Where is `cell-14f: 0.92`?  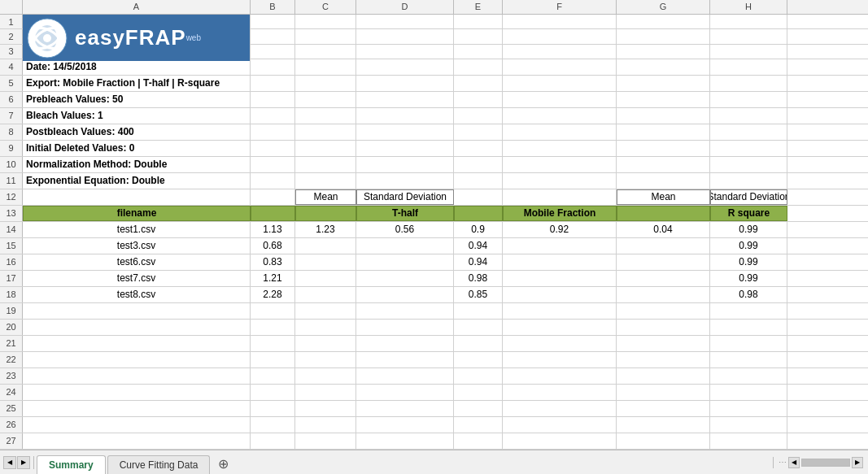
cell-14f: 0.92 is located at coordinates (560, 229).